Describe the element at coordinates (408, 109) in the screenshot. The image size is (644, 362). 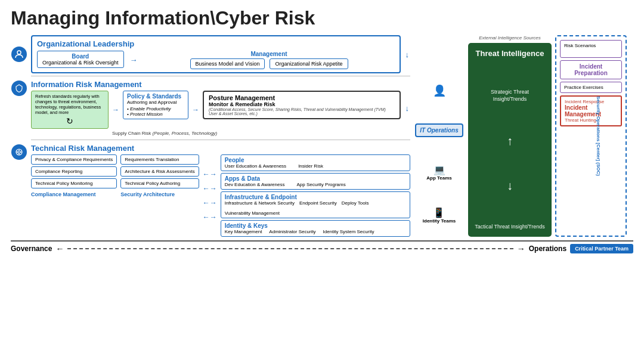
I see `info-down-arrow: ↓` at that location.